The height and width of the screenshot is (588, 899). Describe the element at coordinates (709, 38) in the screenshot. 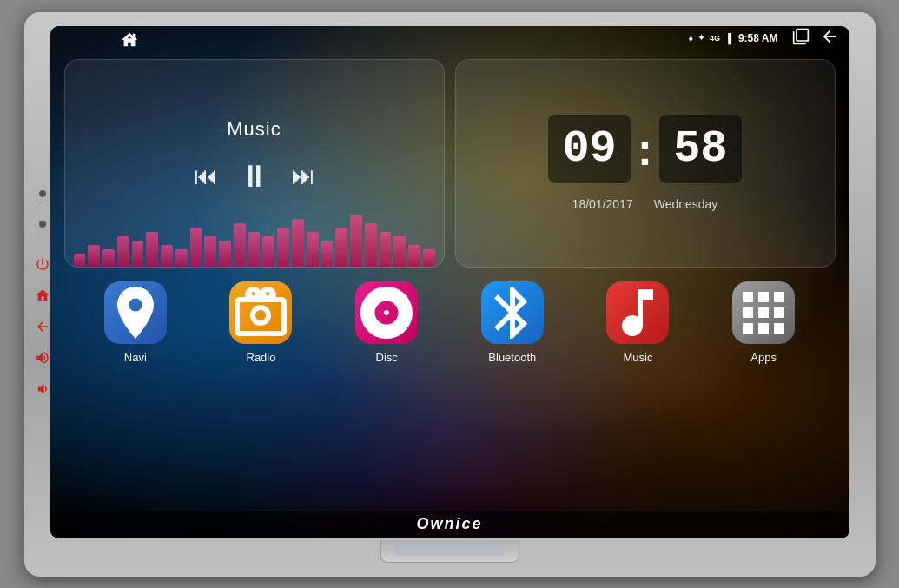

I see `status-icons: ♦ ✦ 4G ▐` at that location.